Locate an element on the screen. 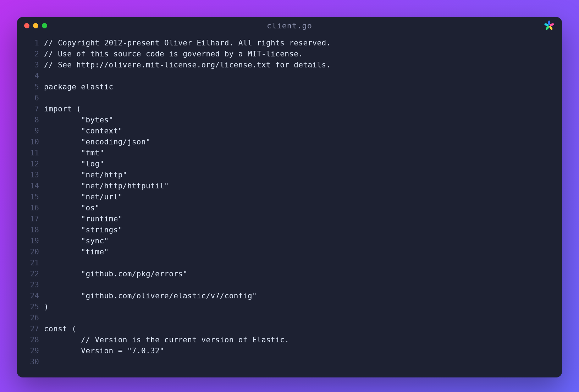  close-button is located at coordinates (27, 26).